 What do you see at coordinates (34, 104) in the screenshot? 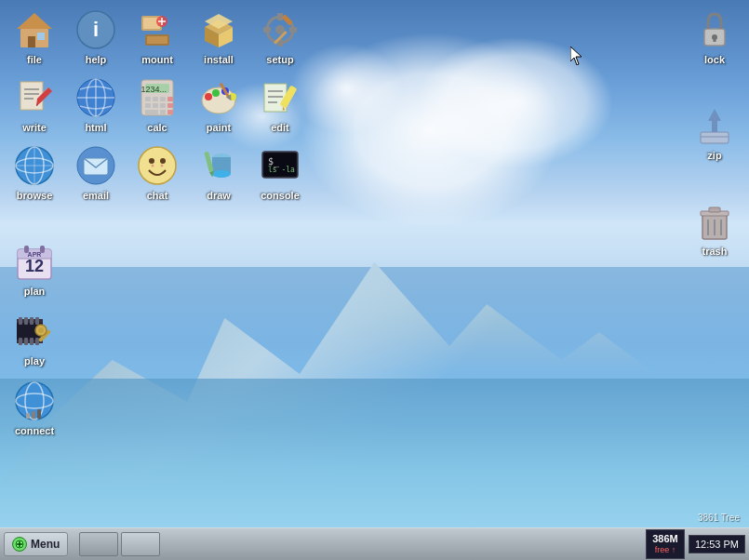
I see `write-icon-item: write` at bounding box center [34, 104].